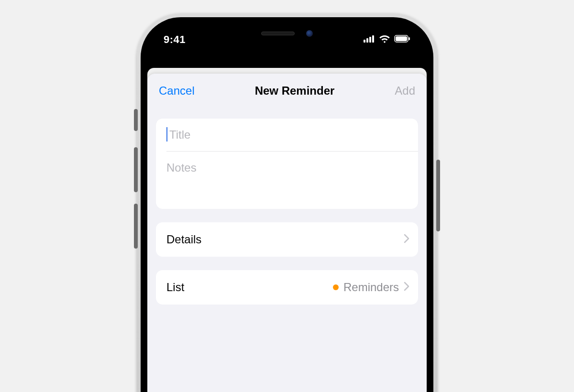 This screenshot has height=392, width=574. Describe the element at coordinates (285, 240) in the screenshot. I see `details-label: Details` at that location.